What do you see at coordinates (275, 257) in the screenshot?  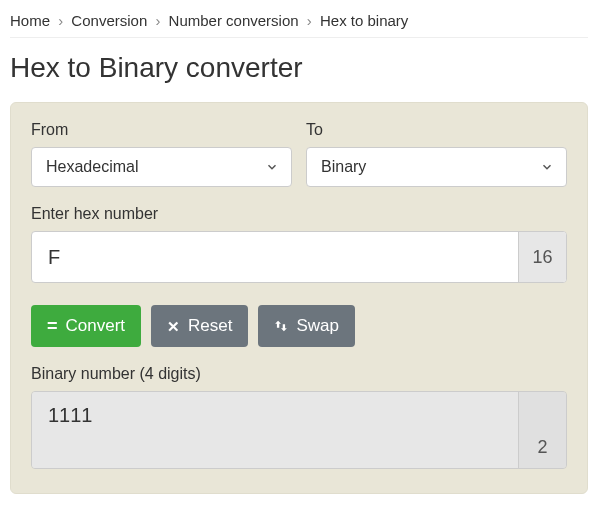 I see `hex-input` at bounding box center [275, 257].